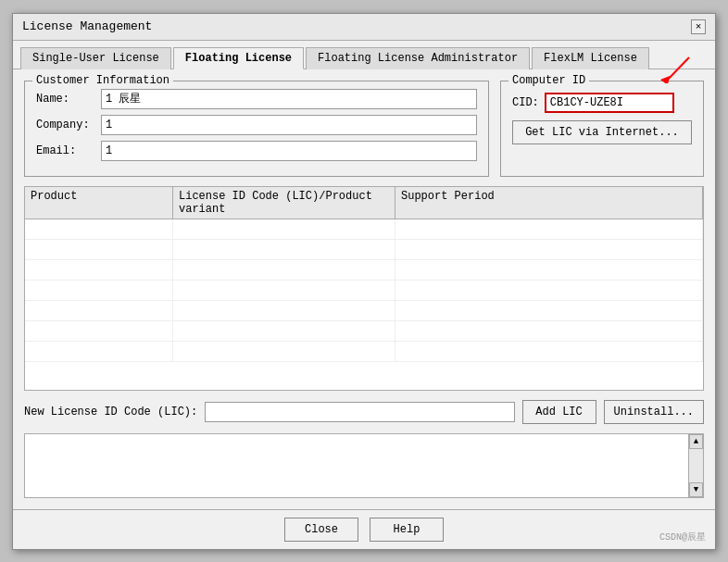 Image resolution: width=728 pixels, height=562 pixels. Describe the element at coordinates (549, 203) in the screenshot. I see `col-support: Support Period` at that location.